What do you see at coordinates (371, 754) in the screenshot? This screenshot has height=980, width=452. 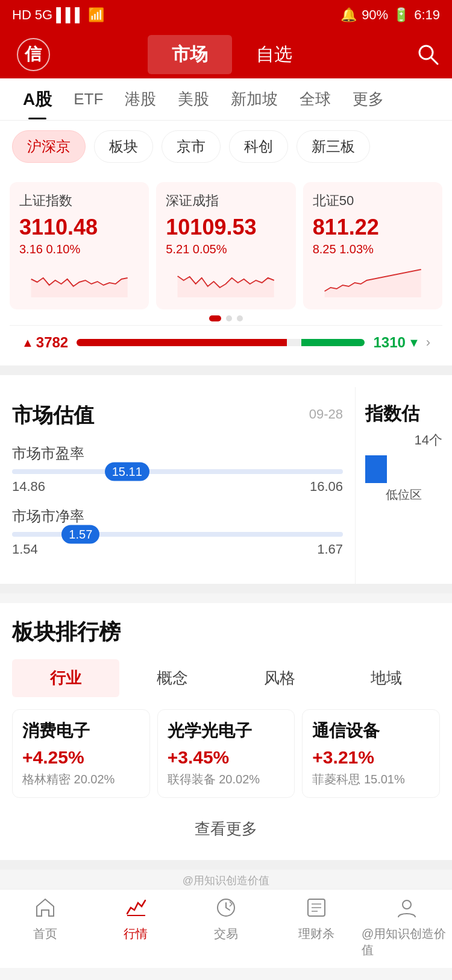 I see `sector-card-2: 通信设备 +3.21% 菲菱科思 15.01%` at bounding box center [371, 754].